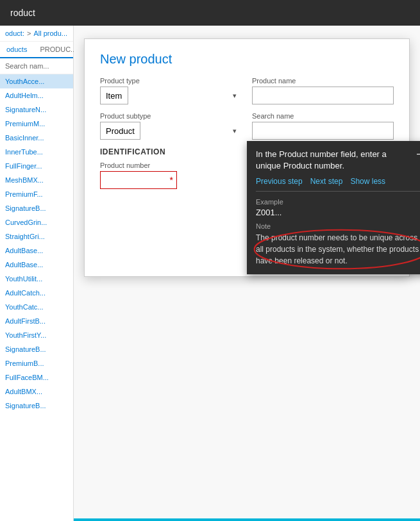 The image size is (420, 521). What do you see at coordinates (418, 154) in the screenshot?
I see `tooltip-close-icon: —` at bounding box center [418, 154].